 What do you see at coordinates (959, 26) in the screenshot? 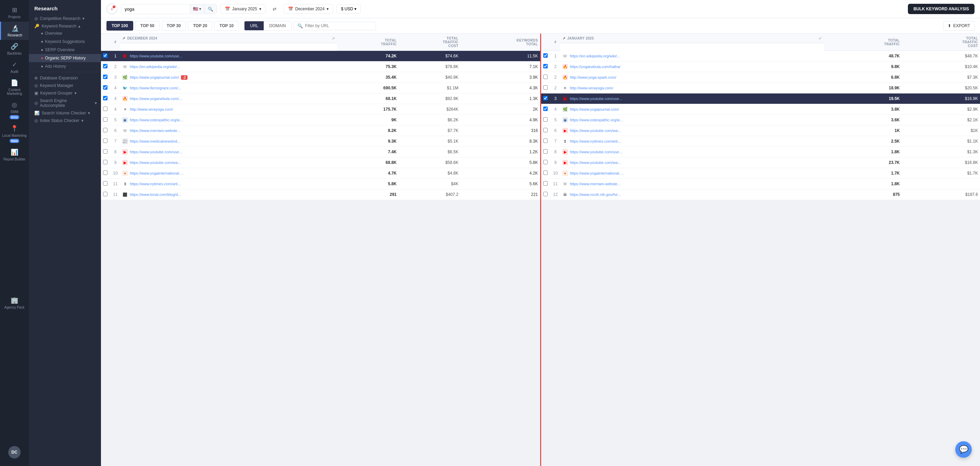
I see `export-button: ⬆ EXPORT` at bounding box center [959, 26].